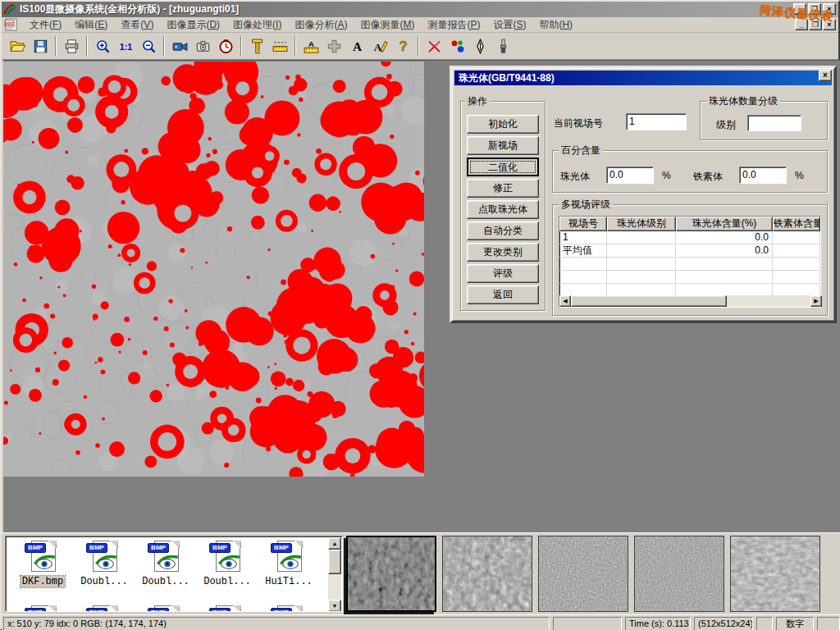 This screenshot has height=630, width=840. I want to click on scroll-right-icon: ▶, so click(816, 301).